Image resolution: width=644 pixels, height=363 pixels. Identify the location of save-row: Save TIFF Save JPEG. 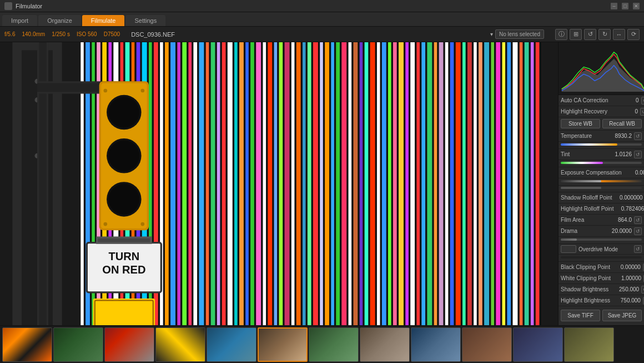
(601, 316).